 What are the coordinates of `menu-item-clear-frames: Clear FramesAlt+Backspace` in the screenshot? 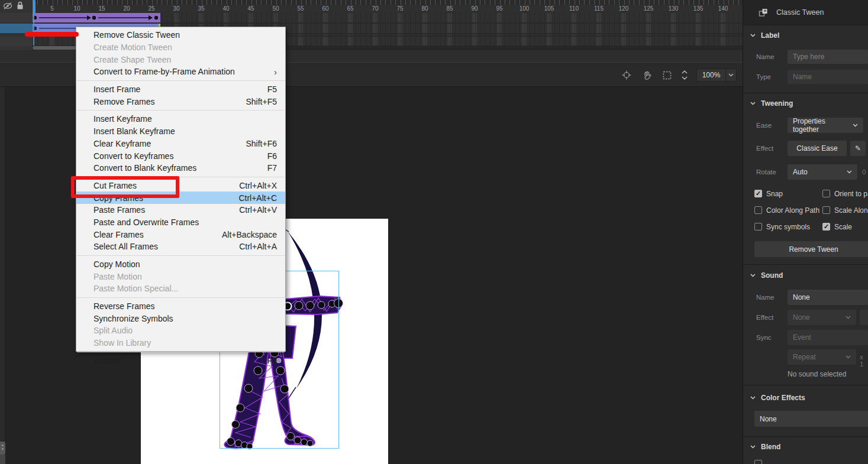 It's located at (181, 234).